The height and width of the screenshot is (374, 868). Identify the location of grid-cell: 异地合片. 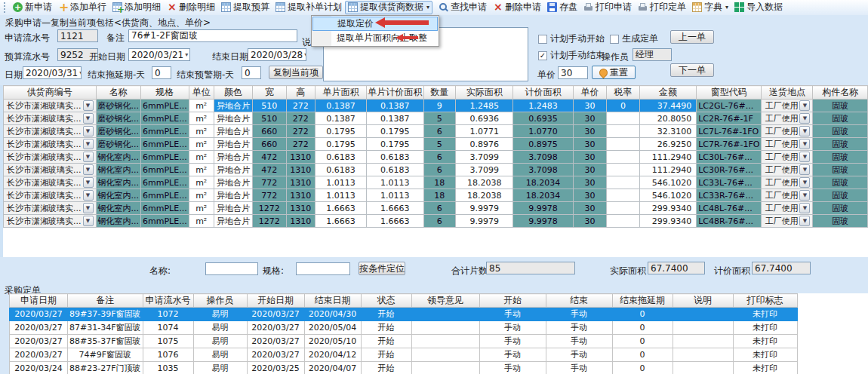
(232, 119).